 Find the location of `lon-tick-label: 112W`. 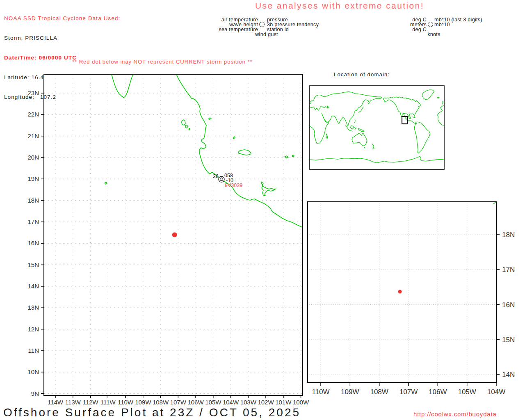

lon-tick-label: 112W is located at coordinates (90, 402).